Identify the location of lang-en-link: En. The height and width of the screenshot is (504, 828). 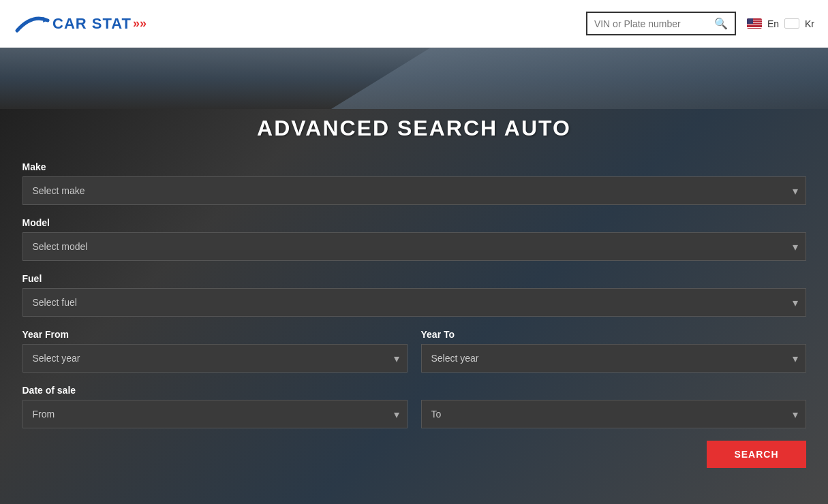
(773, 24).